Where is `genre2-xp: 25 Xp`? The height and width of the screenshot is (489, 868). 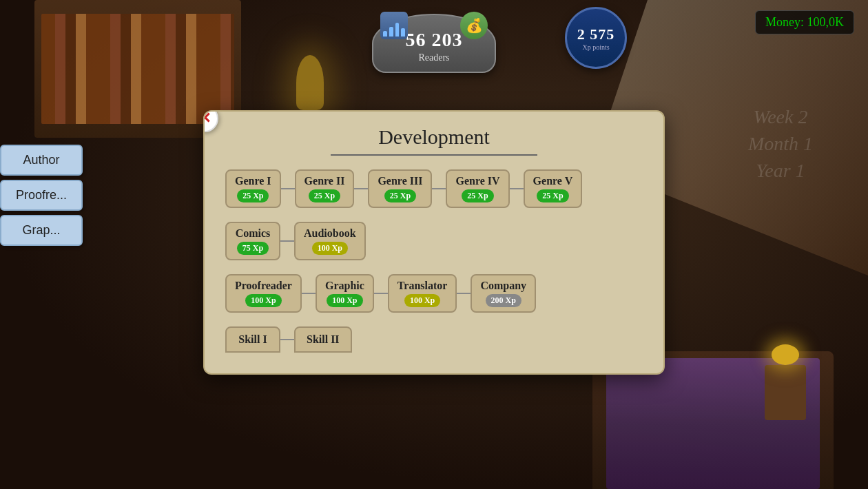 genre2-xp: 25 Xp is located at coordinates (324, 196).